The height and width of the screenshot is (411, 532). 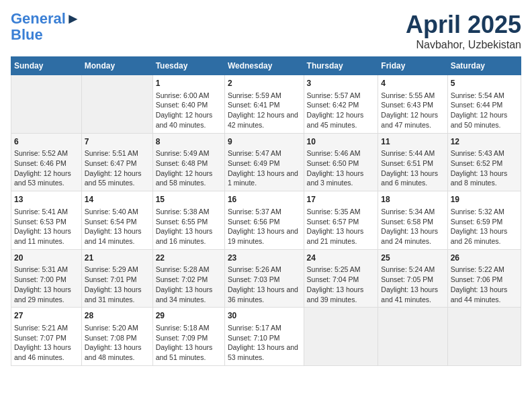 What do you see at coordinates (47, 337) in the screenshot?
I see `calendar-cell: 27Sunrise: 5:21 AMSunset: 7:07 PMDayligh…` at bounding box center [47, 337].